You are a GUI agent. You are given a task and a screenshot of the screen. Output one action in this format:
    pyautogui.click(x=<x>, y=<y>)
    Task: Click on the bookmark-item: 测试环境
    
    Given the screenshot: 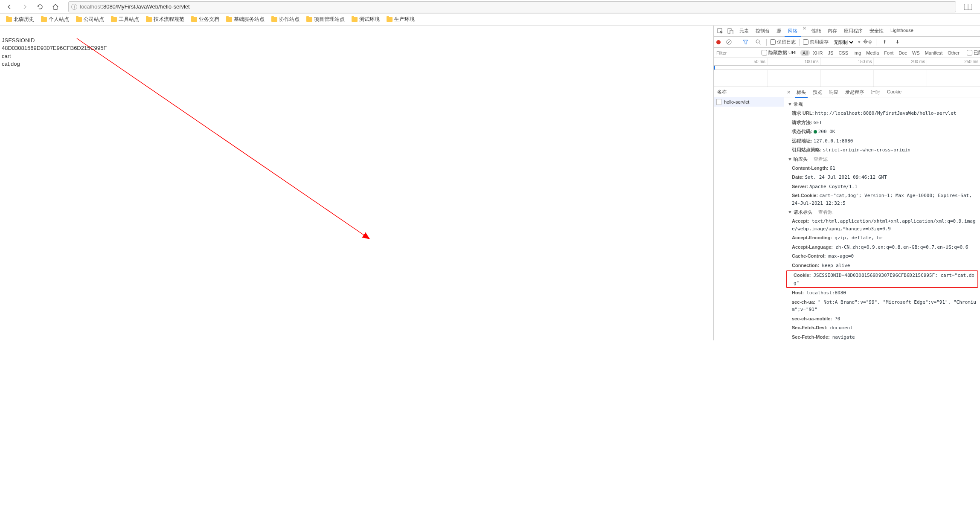 What is the action you would take?
    pyautogui.click(x=366, y=20)
    